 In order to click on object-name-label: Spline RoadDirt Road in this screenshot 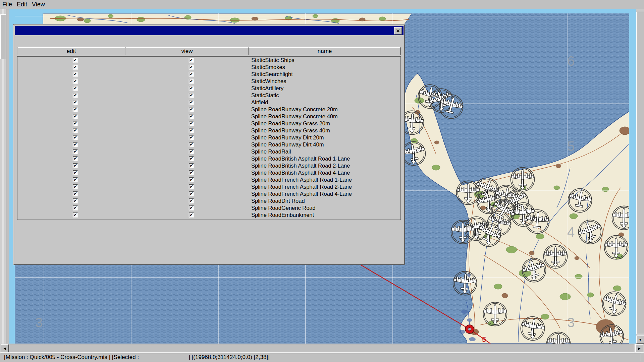, I will do `click(278, 201)`.